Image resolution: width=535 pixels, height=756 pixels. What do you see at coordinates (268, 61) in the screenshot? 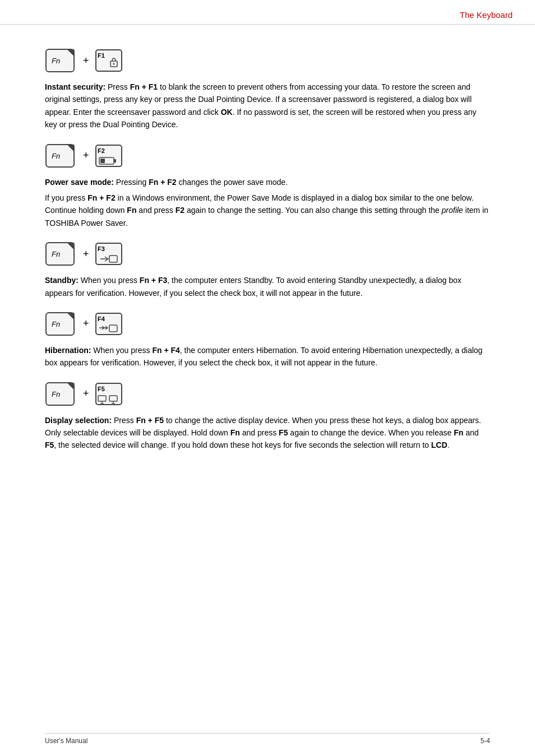
I see `key-combo-f1: Fn + F1` at bounding box center [268, 61].